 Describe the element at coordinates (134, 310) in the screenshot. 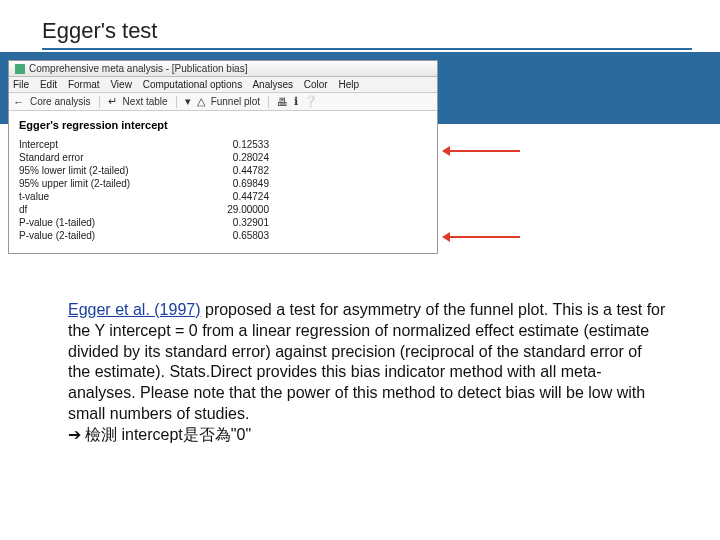

I see `egger-1997-link: Egger et al. (1997)` at that location.